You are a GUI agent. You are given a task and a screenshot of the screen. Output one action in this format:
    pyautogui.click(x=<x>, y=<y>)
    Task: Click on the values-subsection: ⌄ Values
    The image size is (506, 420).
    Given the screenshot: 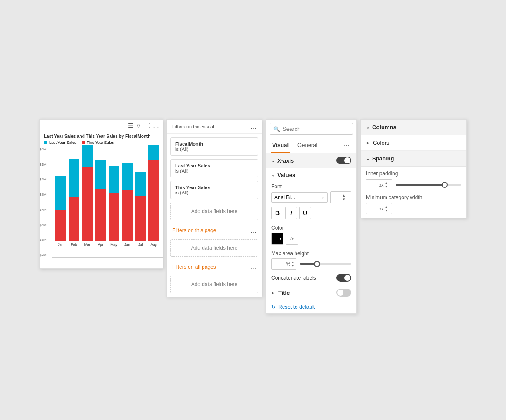 What is the action you would take?
    pyautogui.click(x=311, y=175)
    